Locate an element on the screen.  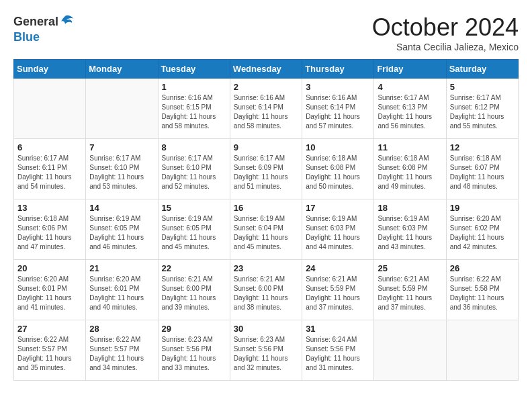
col-header-wednesday: Wednesday is located at coordinates (266, 69).